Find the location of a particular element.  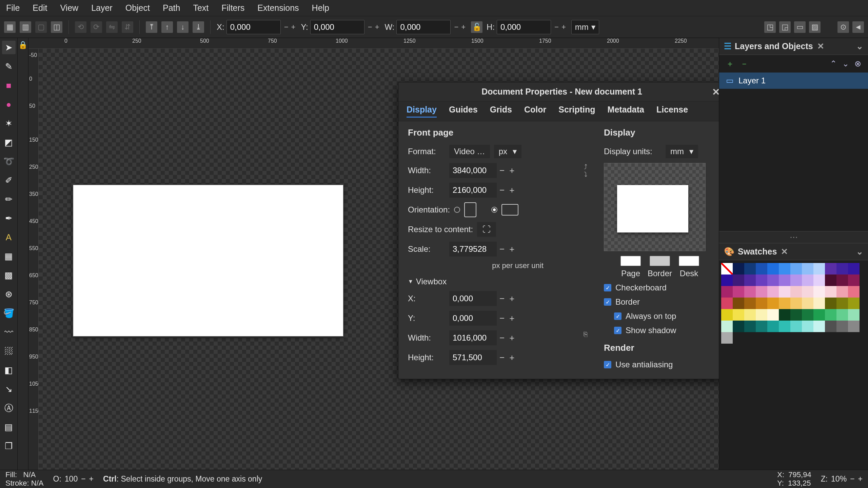

opacity-dec: − is located at coordinates (83, 479).